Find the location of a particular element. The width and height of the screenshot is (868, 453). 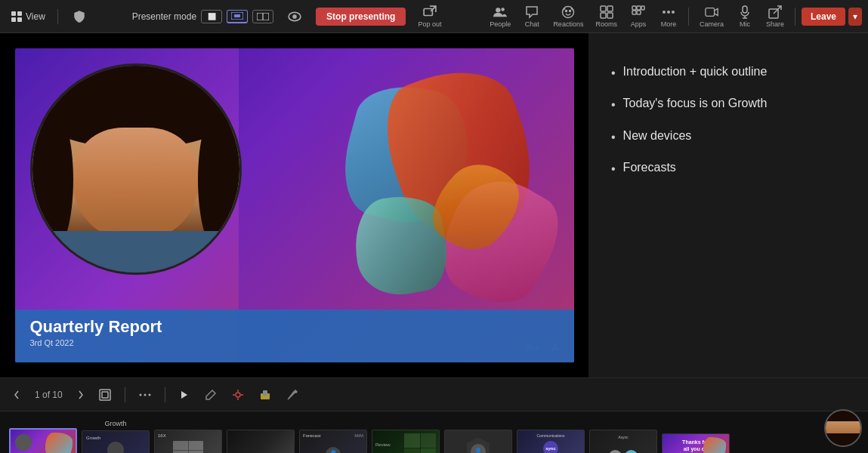

thumb-inner-9: Async is located at coordinates (623, 442).